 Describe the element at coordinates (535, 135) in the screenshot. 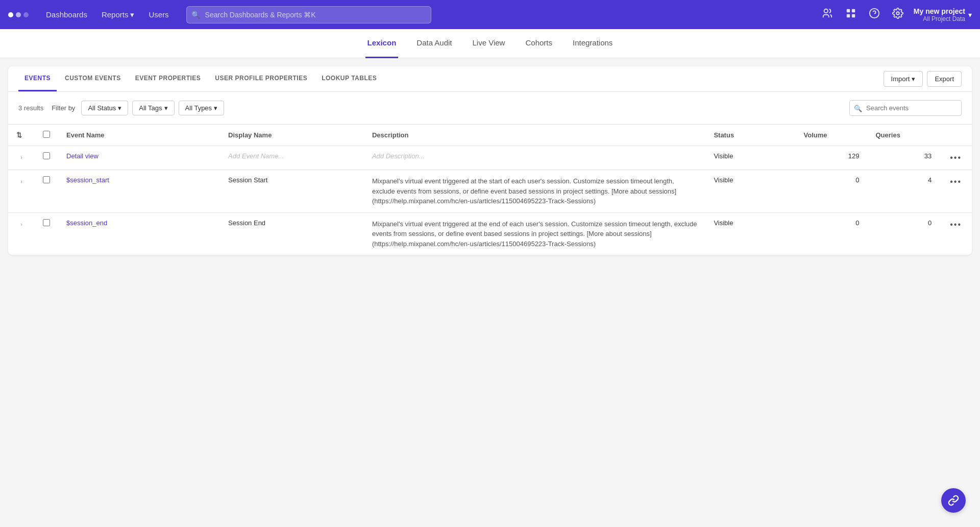

I see `th-description: Description` at that location.